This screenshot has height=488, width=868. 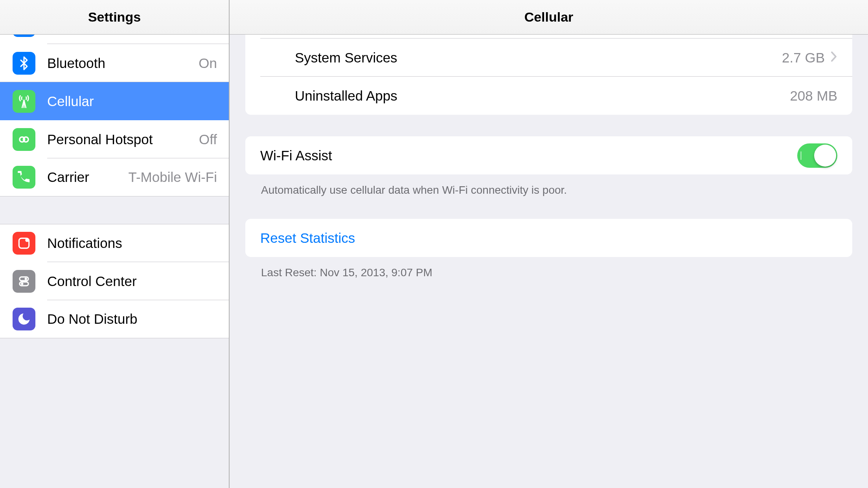 What do you see at coordinates (114, 101) in the screenshot?
I see `sidebar-item-cellular: Cellular` at bounding box center [114, 101].